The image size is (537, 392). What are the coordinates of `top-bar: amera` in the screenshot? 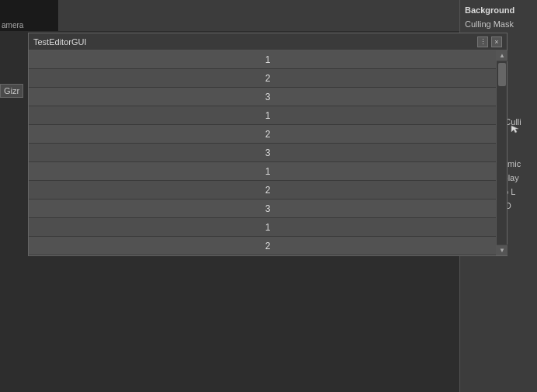 It's located at (268, 16).